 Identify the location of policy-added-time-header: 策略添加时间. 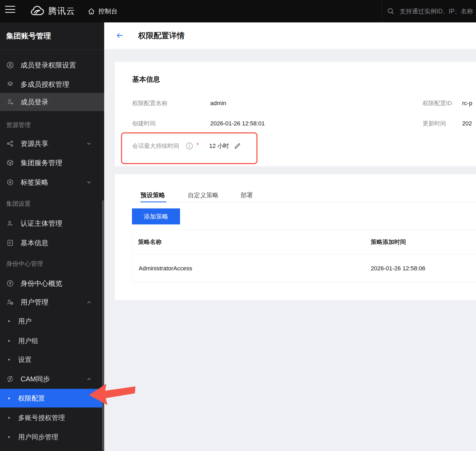
(388, 242).